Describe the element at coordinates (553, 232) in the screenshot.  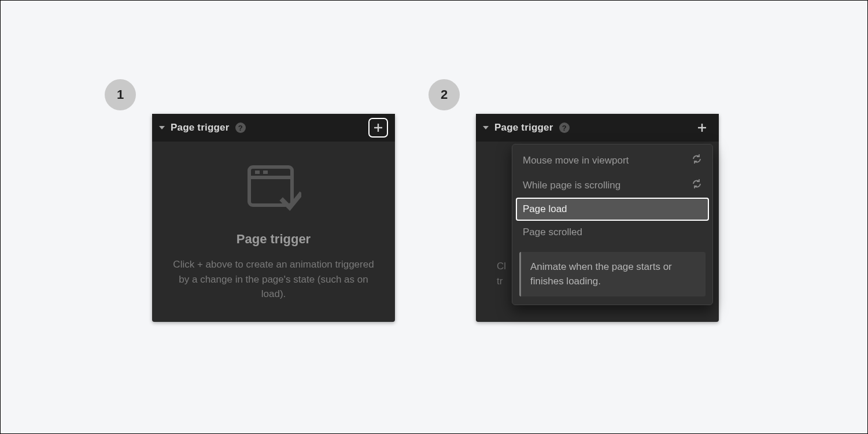
I see `dropdown-item-label: Page scrolled` at that location.